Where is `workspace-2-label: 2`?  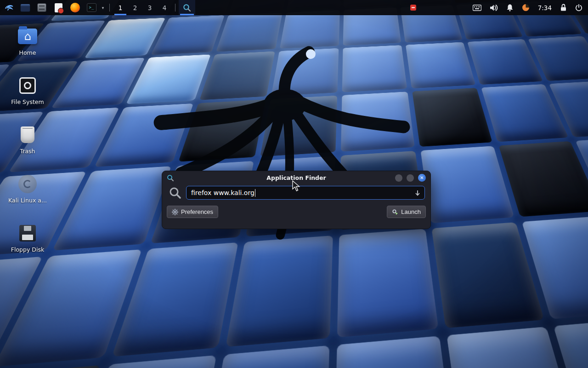 workspace-2-label: 2 is located at coordinates (135, 8).